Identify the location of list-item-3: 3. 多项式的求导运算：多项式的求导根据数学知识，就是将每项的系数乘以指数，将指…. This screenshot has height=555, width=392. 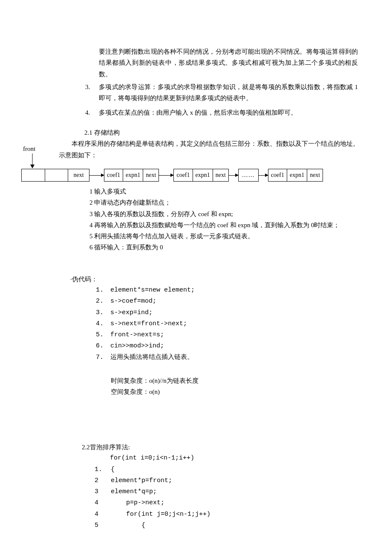
(222, 93).